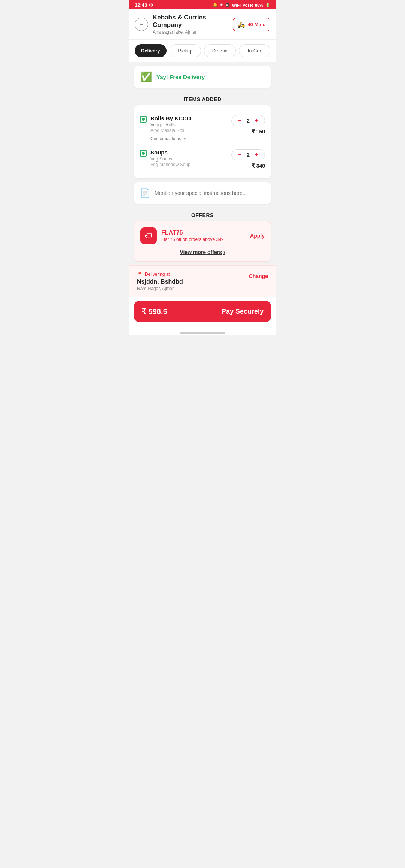 Image resolution: width=405 pixels, height=868 pixels. Describe the element at coordinates (257, 155) in the screenshot. I see `item-2-increase-button: +` at that location.